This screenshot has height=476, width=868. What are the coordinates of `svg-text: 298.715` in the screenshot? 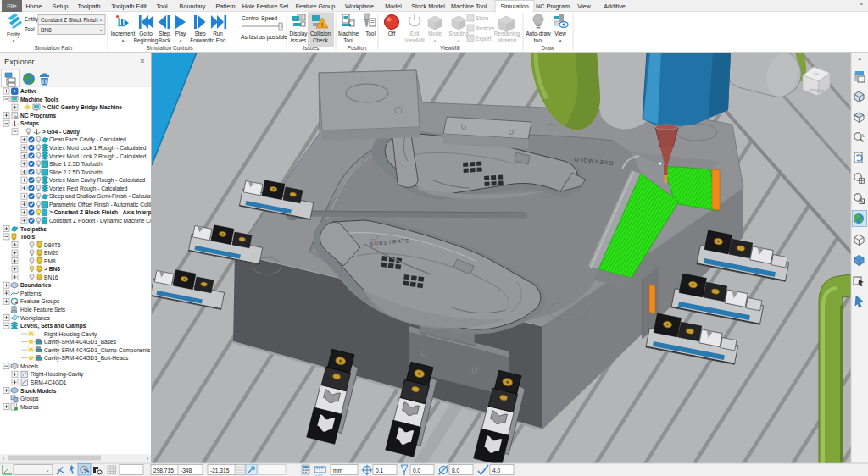 It's located at (164, 471).